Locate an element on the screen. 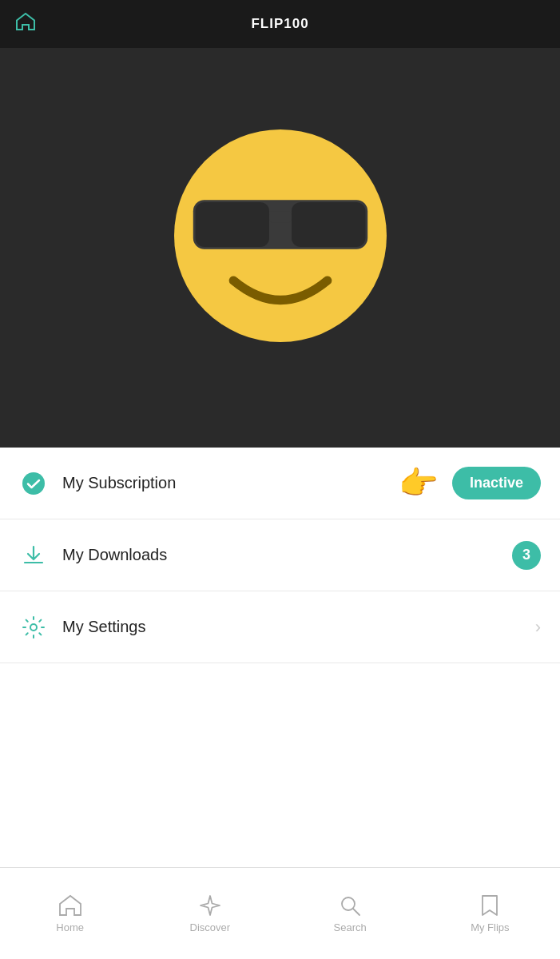  home-icon is located at coordinates (26, 24).